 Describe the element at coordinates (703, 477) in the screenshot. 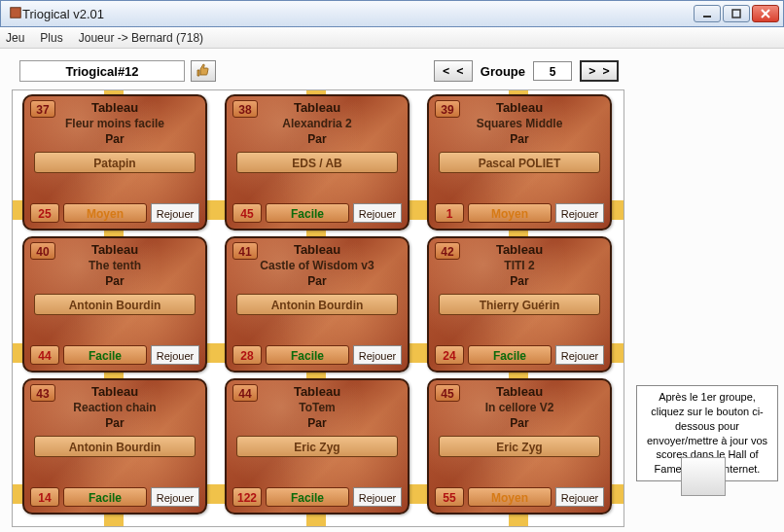

I see `upload-scores-button` at that location.